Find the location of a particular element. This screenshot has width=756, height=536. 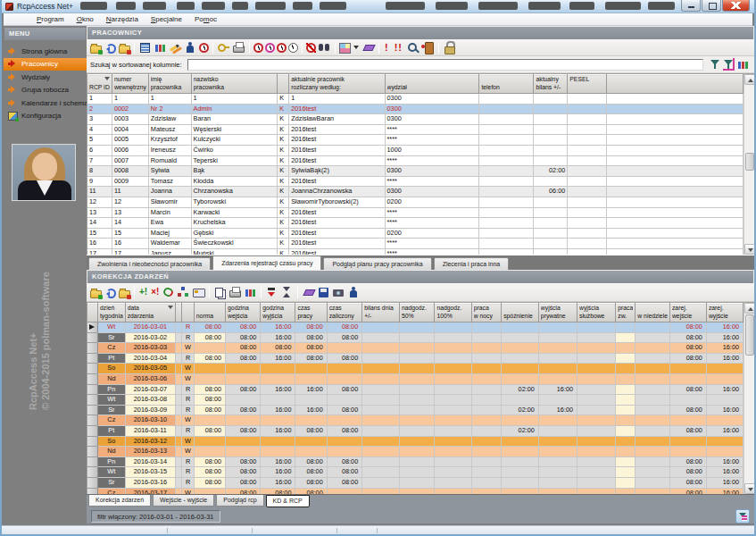

menu-item-narzędzia: Narzędzia is located at coordinates (122, 20).